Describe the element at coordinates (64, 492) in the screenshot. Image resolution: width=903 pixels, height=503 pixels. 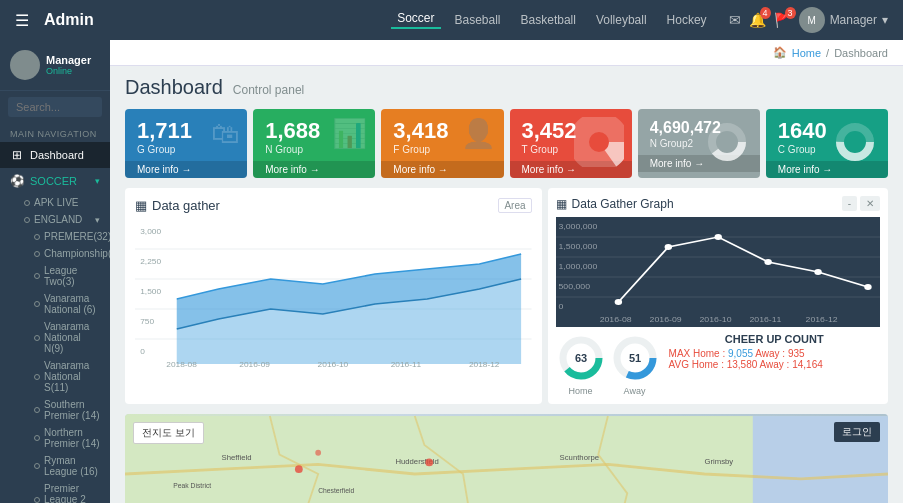
I see `sidebar-item-premier2: Premier League 2 (1)` at that location.